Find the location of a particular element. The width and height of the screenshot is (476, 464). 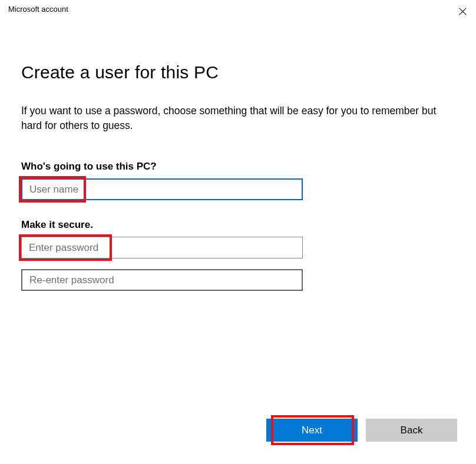

page-description: If you want to use a password, choose so… is located at coordinates (236, 118).